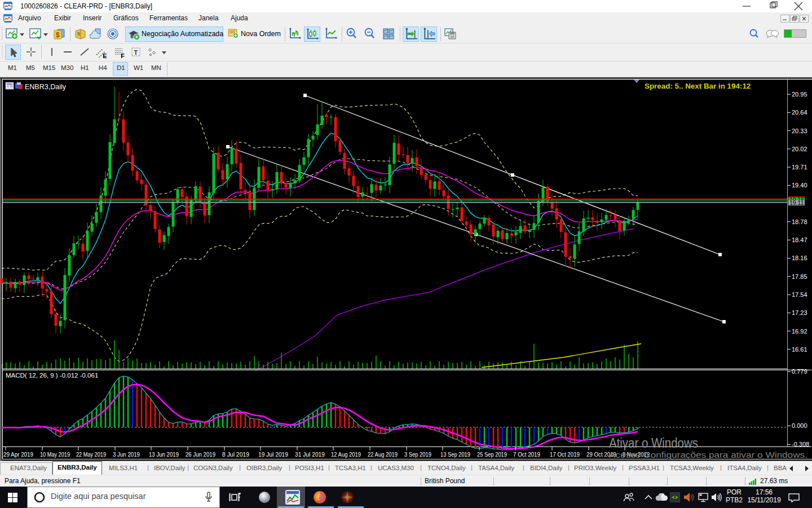  Describe the element at coordinates (46, 87) in the screenshot. I see `svg-text: ENBR3,Daily` at that location.